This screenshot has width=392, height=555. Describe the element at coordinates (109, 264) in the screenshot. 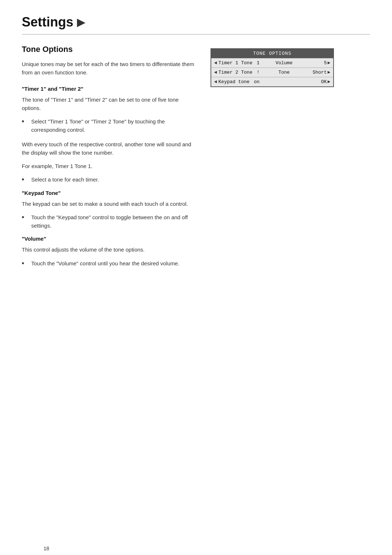

I see `list-item: Touch the "Volume" control until you hea…` at that location.